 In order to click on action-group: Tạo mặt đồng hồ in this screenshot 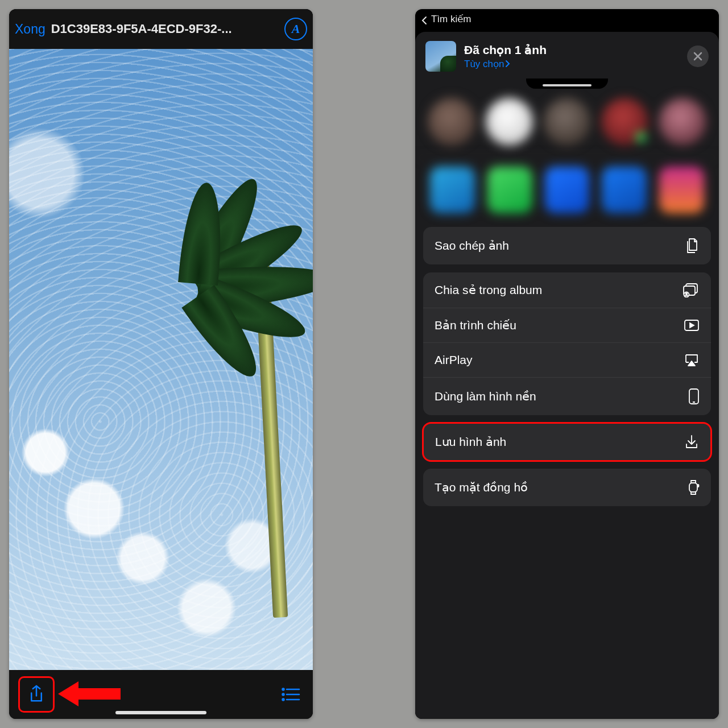, I will do `click(567, 487)`.